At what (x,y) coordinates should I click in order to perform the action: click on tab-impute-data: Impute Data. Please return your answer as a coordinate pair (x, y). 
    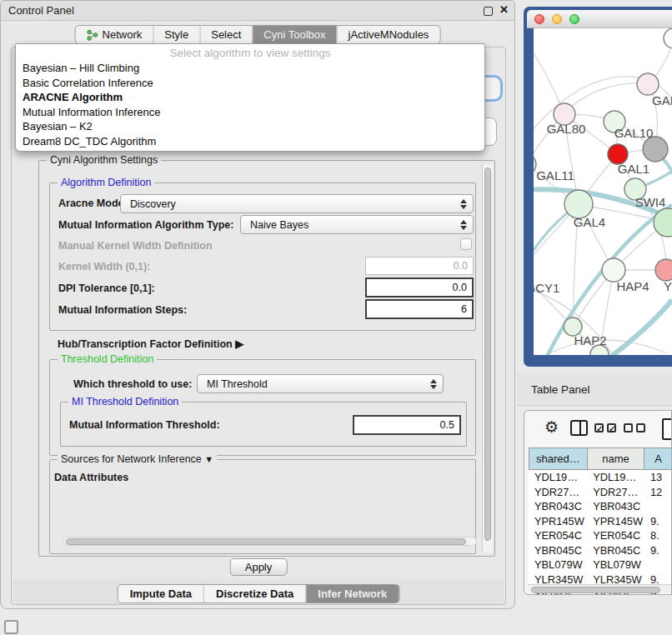
    Looking at the image, I should click on (161, 593).